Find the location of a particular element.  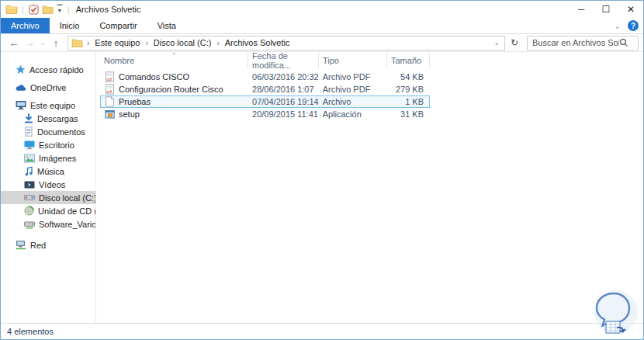

breadcrumb-archivos-solvetic: Archivos Solvetic is located at coordinates (258, 43).